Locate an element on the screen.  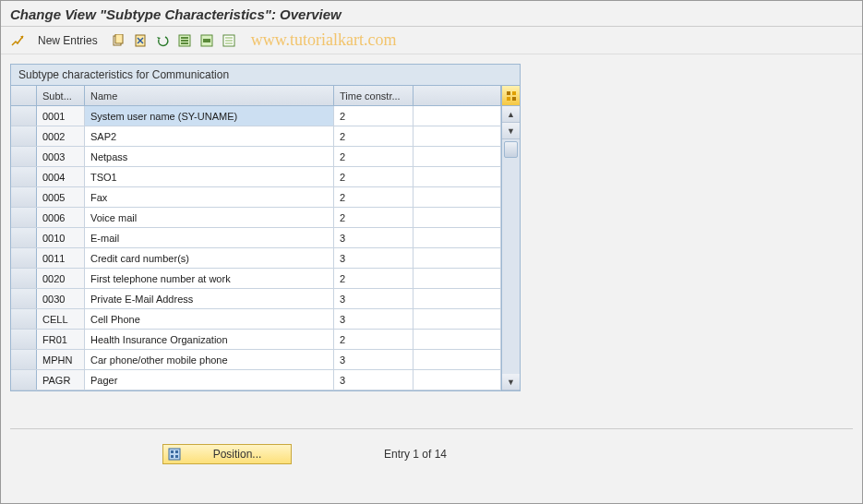
cell-name: E-mail is located at coordinates (210, 238).